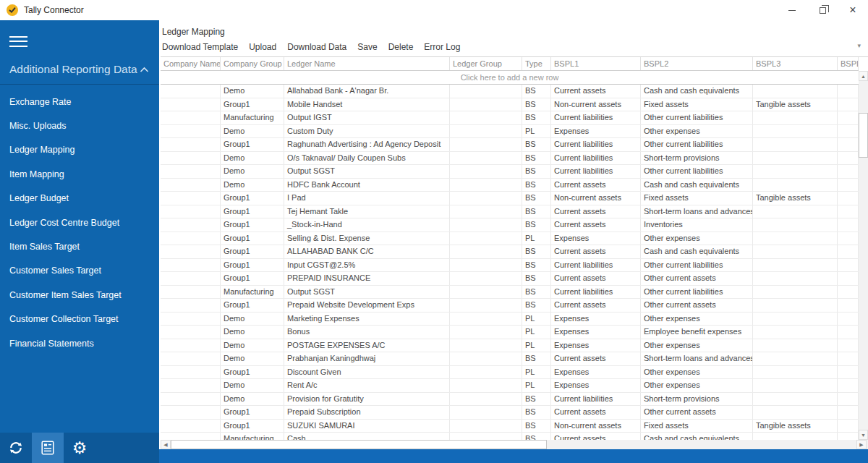  What do you see at coordinates (367, 426) in the screenshot?
I see `table-cell: SUZUKI SAMURAI` at bounding box center [367, 426].